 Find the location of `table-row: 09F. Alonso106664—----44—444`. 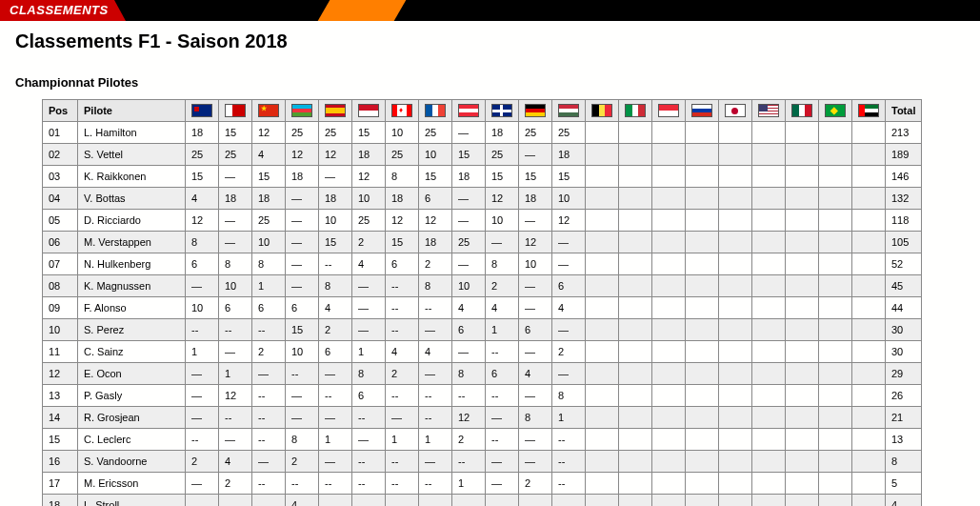

table-row: 09F. Alonso106664—----44—444 is located at coordinates (482, 309).